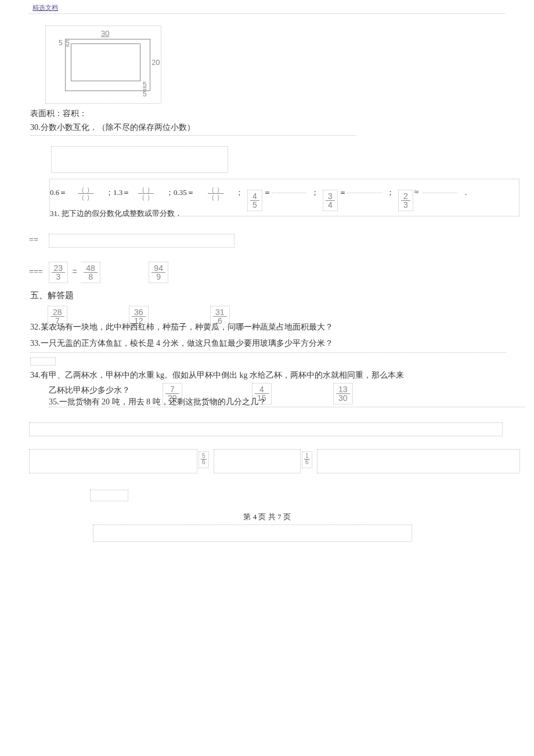  Describe the element at coordinates (118, 193) in the screenshot. I see `q30-b: ；1.3＝` at that location.